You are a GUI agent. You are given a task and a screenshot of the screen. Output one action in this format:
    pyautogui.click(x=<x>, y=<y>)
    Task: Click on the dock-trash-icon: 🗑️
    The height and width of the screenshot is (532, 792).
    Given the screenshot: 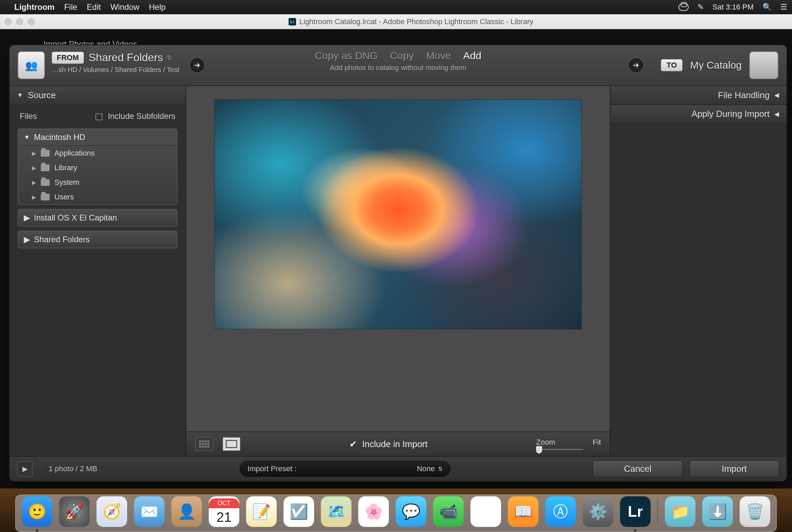 What is the action you would take?
    pyautogui.click(x=755, y=512)
    